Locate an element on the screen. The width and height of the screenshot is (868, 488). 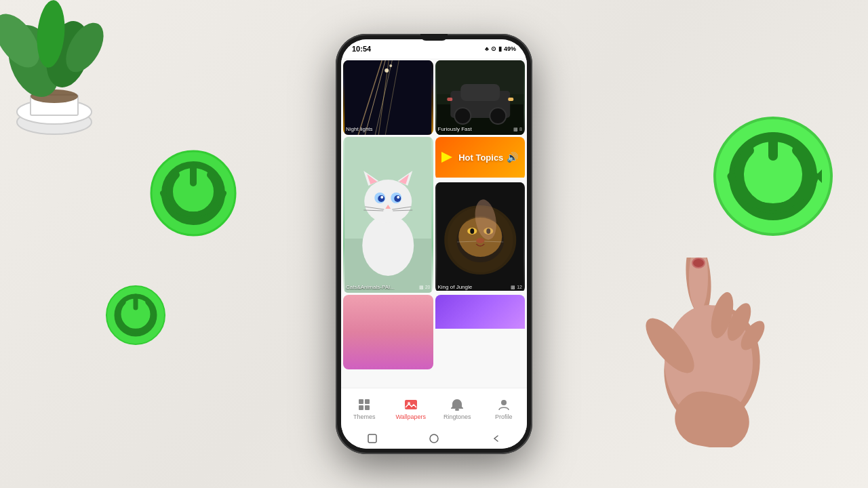
status-time: 10:54 is located at coordinates (361, 49).